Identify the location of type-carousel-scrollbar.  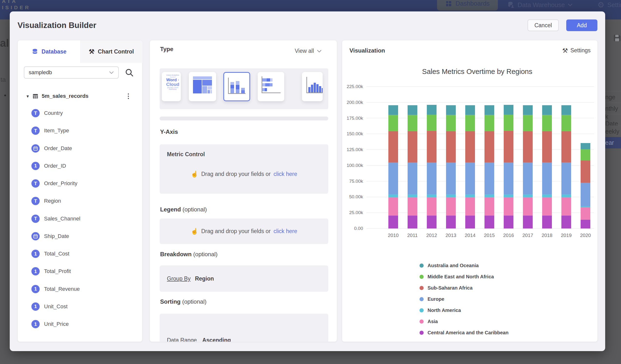
(244, 119).